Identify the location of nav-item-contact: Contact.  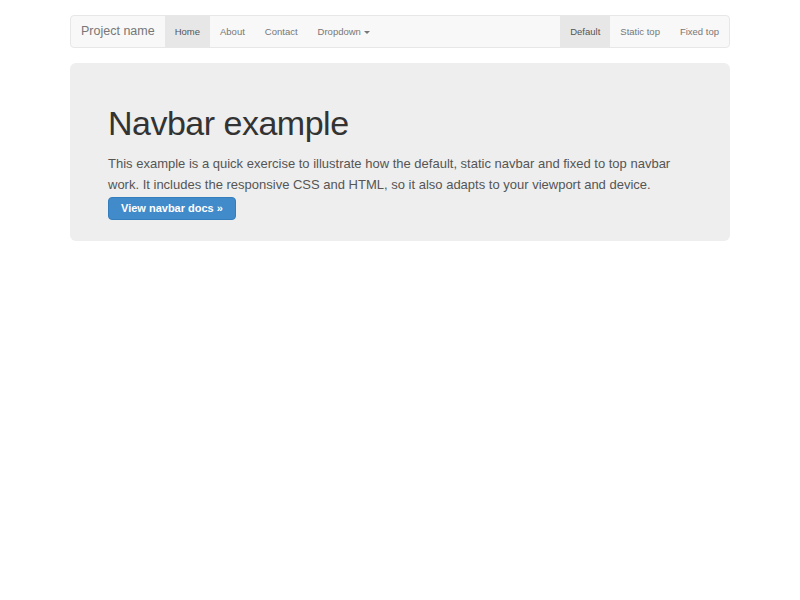
(282, 32).